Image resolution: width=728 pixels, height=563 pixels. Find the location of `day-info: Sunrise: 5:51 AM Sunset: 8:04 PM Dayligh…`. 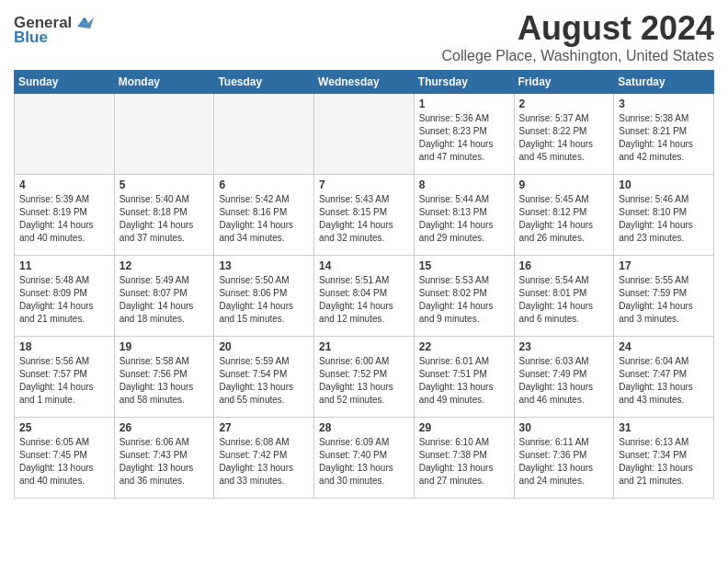

day-info: Sunrise: 5:51 AM Sunset: 8:04 PM Dayligh… is located at coordinates (364, 300).